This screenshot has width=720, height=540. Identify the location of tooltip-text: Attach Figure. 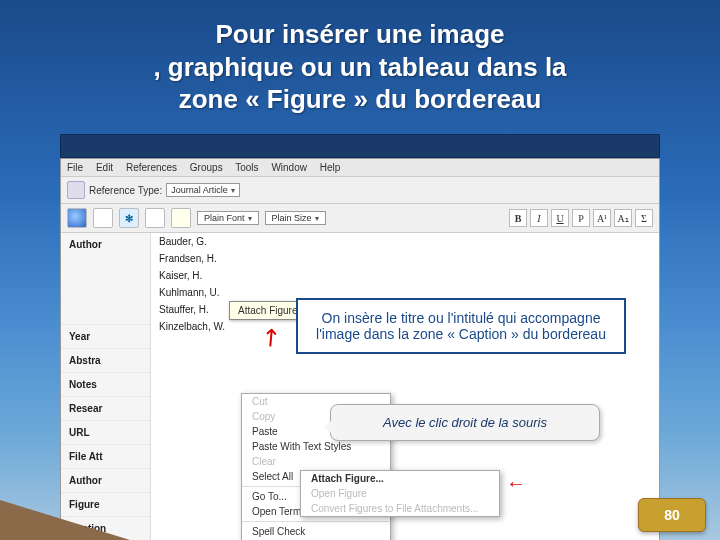
(268, 310).